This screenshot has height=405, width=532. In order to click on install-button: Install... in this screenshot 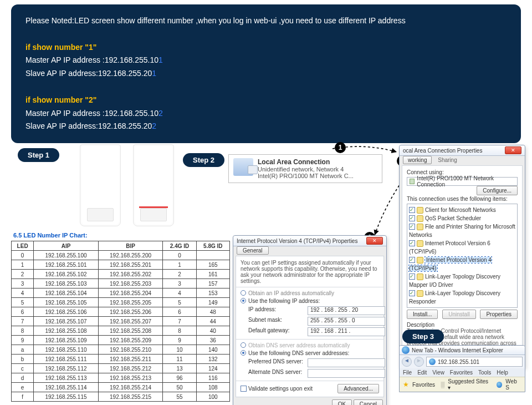, I will do `click(422, 314)`.